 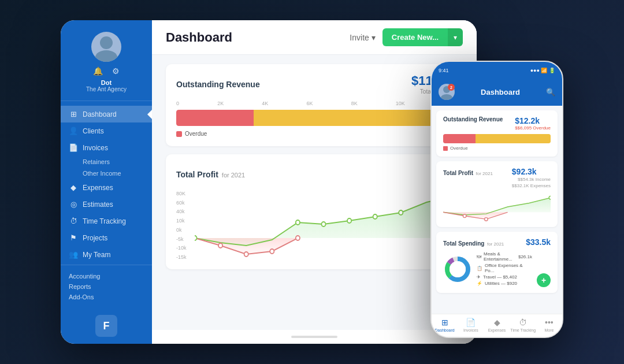 I want to click on phone-status-bar: 9:41 ●●● 📶 🔋, so click(x=497, y=70).